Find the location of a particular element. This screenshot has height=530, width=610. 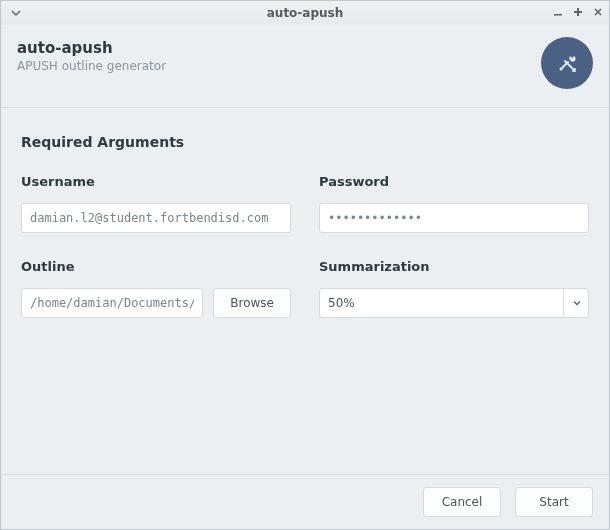

summarization-value is located at coordinates (454, 303).